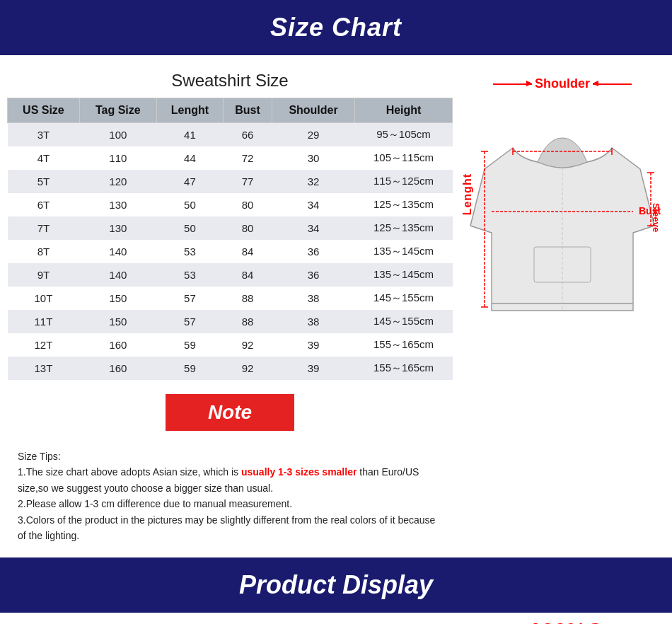 The image size is (672, 624). I want to click on cotton-label: 100%Cotton, so click(593, 621).